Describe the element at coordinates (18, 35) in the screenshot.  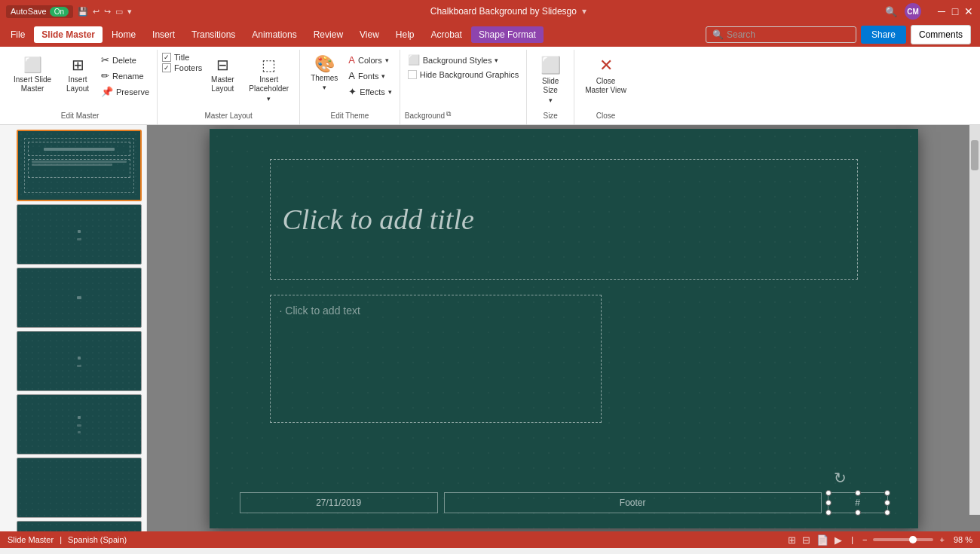
I see `menu-file: File` at that location.